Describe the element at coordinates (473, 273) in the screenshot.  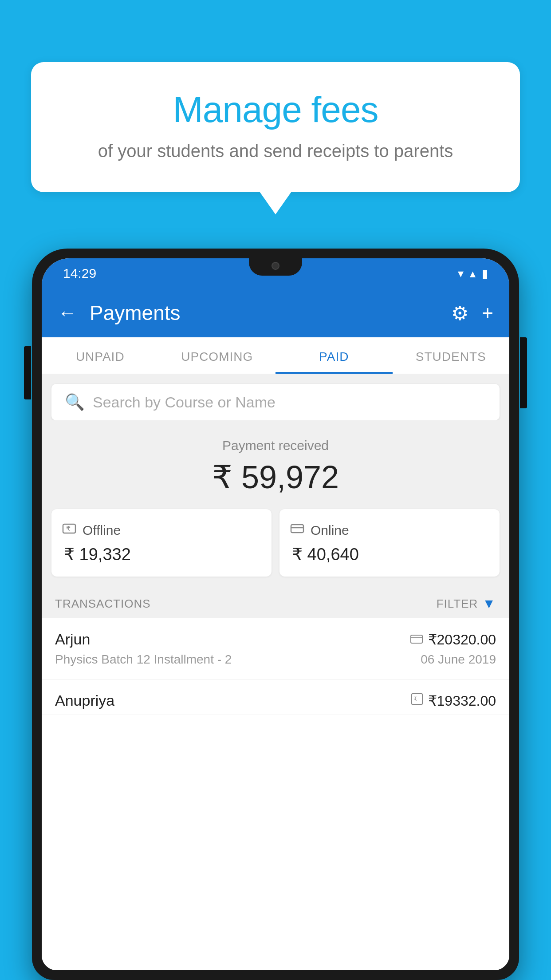
I see `status-icons: ▾ ▴ ▮` at that location.